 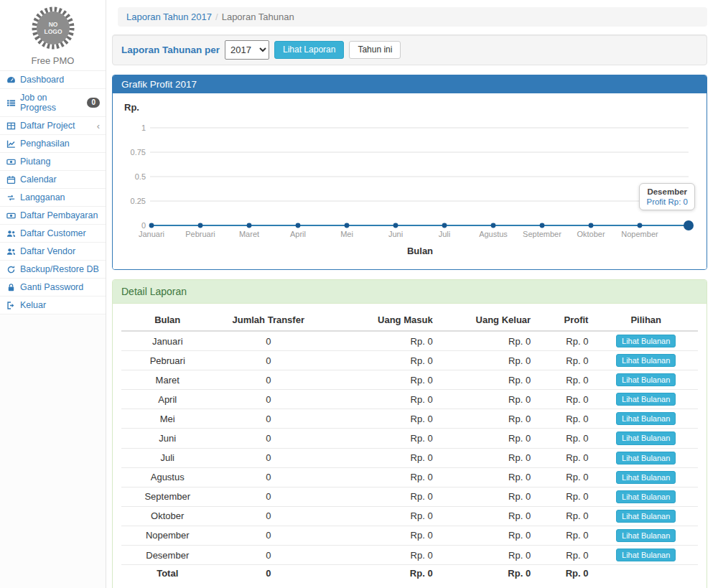 I want to click on data-point-januari, so click(x=152, y=225).